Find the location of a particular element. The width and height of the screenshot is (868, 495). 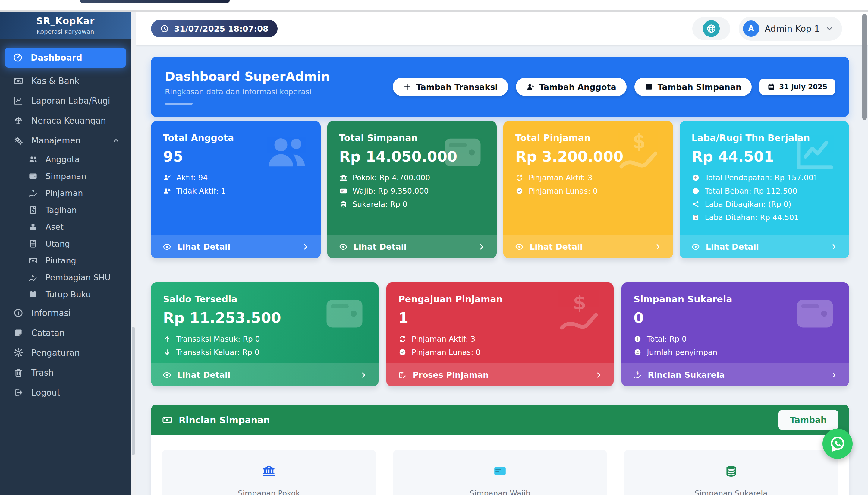

rincian-simpanan-section: Rincian Simpanan Tambah Simpanan PokokRp… is located at coordinates (500, 450).